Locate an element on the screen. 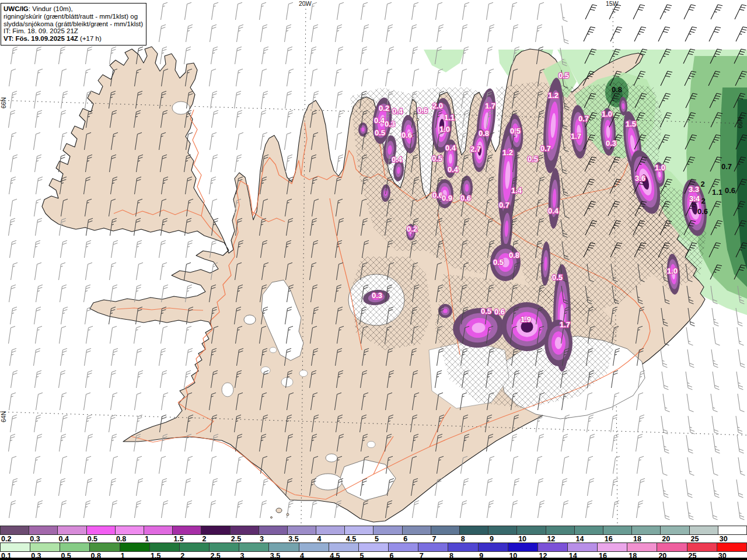 The width and height of the screenshot is (747, 560). precip-value-label: 0.3 is located at coordinates (611, 144).